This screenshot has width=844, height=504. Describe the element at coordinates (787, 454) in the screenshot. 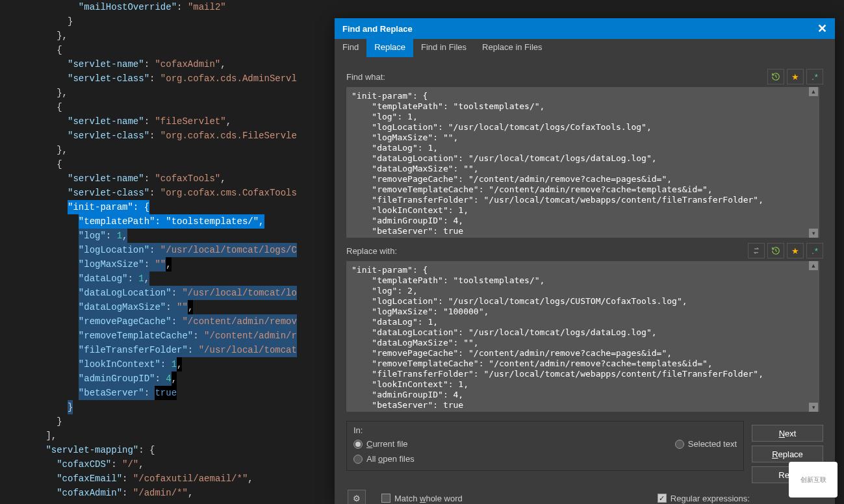

I see `replace-button: Replace` at that location.